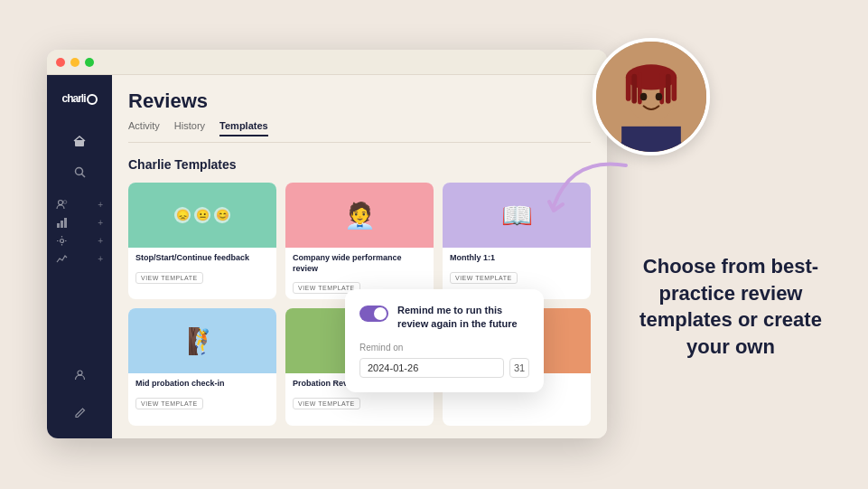  What do you see at coordinates (517, 268) in the screenshot?
I see `card-body-monthly: Monthly 1:1 VIEW TEMPLATE` at bounding box center [517, 268].